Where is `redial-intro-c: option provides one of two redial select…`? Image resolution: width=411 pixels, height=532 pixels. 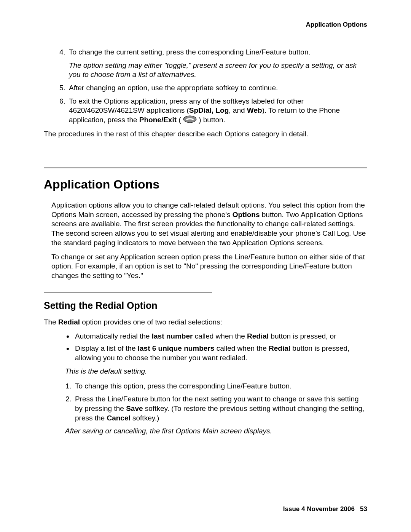 redial-intro-c: option provides one of two redial select… is located at coordinates (151, 322).